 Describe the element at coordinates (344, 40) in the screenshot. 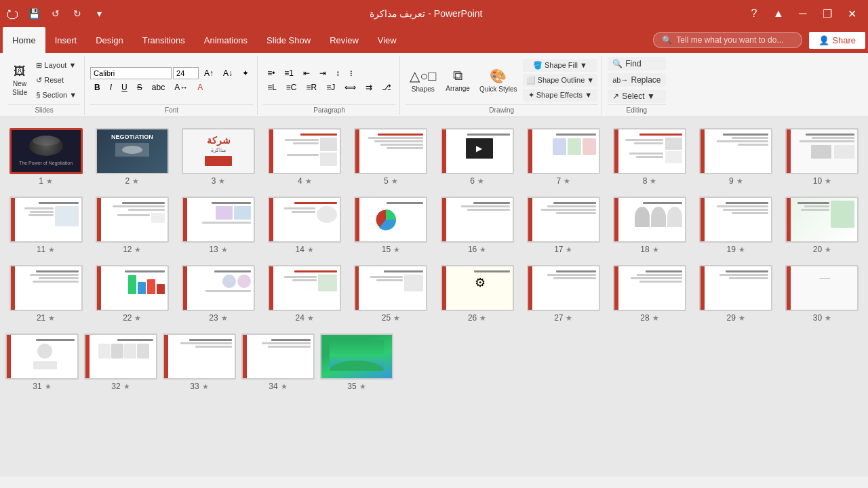

I see `tab-review: Review` at that location.